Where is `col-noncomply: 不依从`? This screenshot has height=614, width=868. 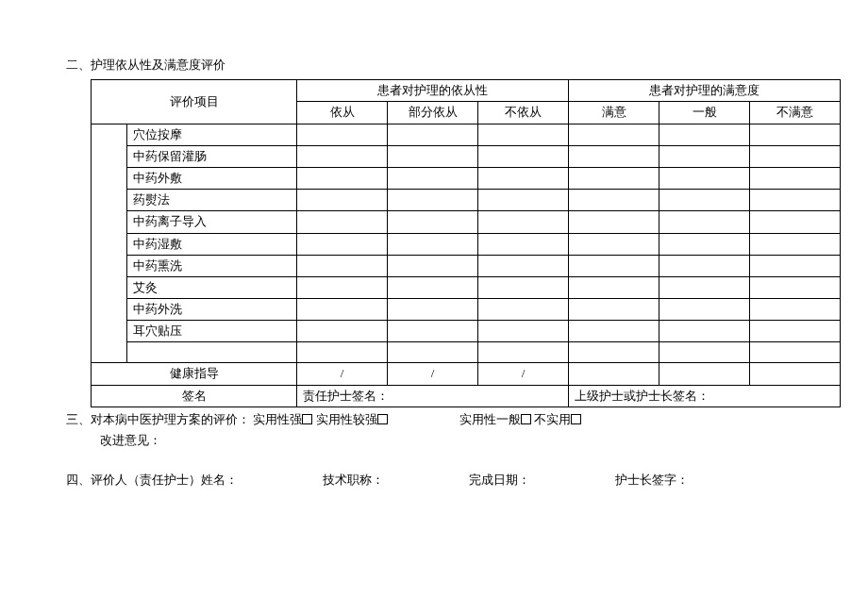
col-noncomply: 不依从 is located at coordinates (524, 113).